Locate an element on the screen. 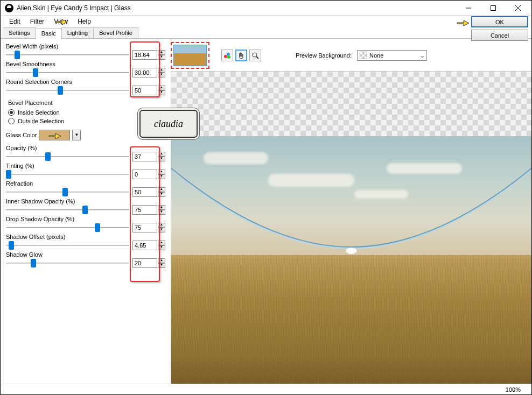 This screenshot has width=532, height=395. param-label: Shadow Glow is located at coordinates (86, 255).